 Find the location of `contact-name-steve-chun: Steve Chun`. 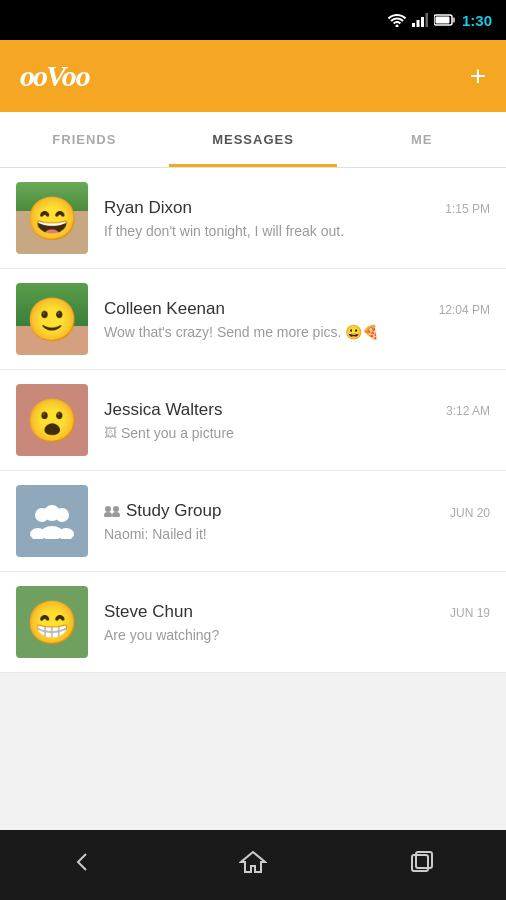

contact-name-steve-chun: Steve Chun is located at coordinates (148, 612).